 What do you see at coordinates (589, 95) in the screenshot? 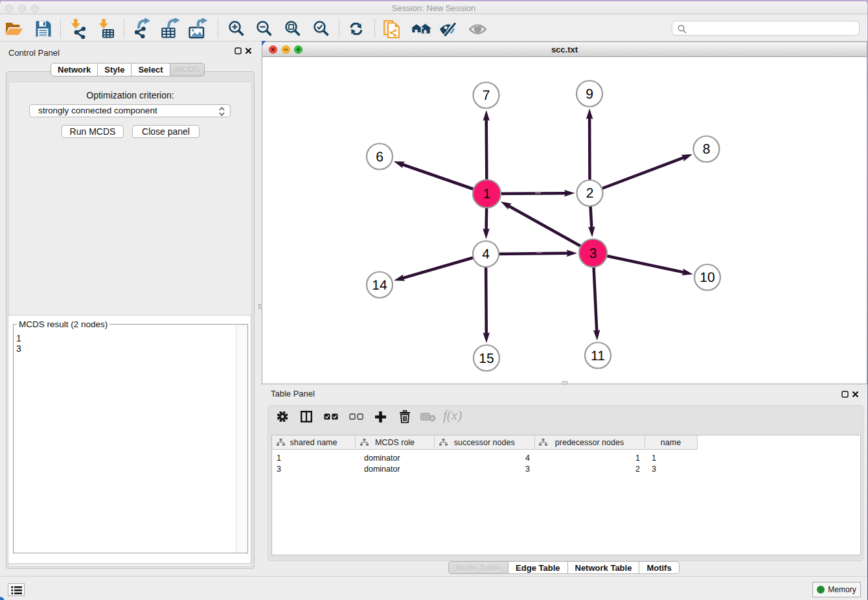
I see `svg-text: 9` at bounding box center [589, 95].